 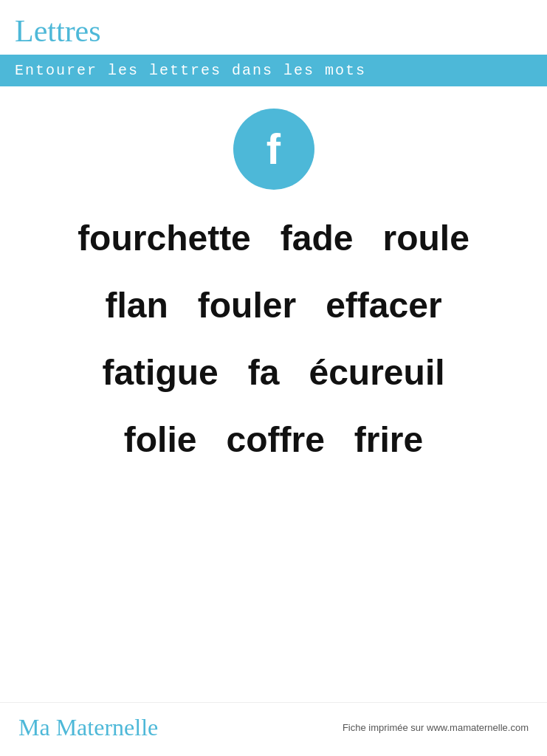 What do you see at coordinates (317, 238) in the screenshot?
I see `word-fade: fade` at bounding box center [317, 238].